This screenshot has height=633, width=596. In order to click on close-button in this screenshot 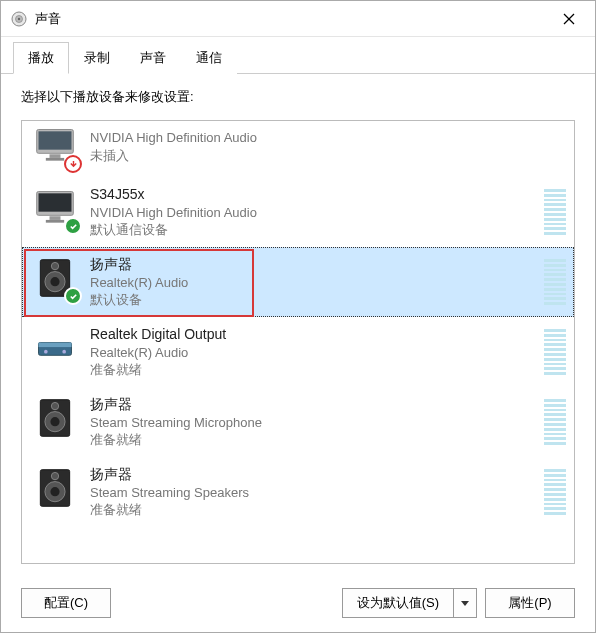, I will do `click(569, 19)`.